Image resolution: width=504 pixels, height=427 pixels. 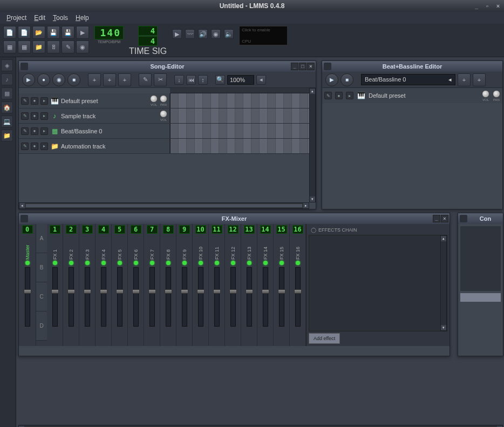 What do you see at coordinates (437, 219) in the screenshot?
I see `fx-mixer-minimize: _` at bounding box center [437, 219].